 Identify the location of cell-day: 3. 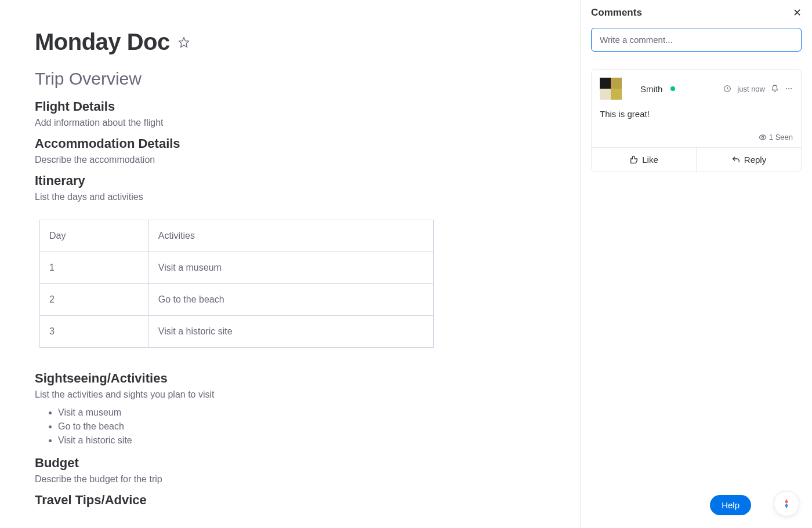
(95, 332).